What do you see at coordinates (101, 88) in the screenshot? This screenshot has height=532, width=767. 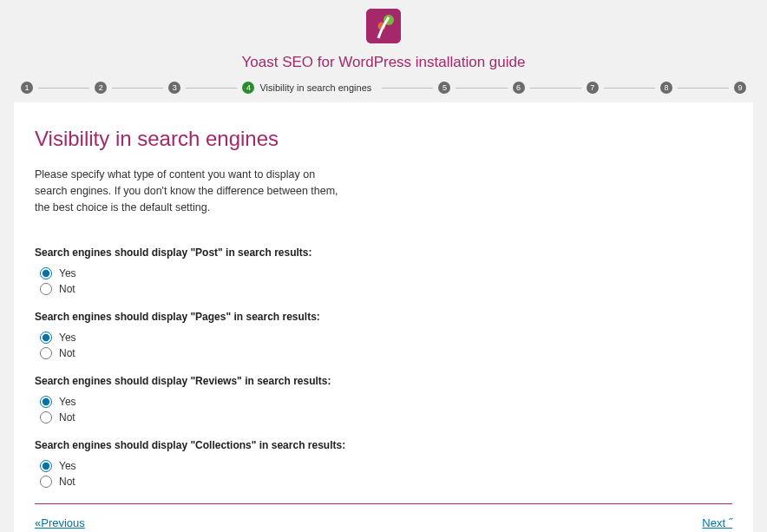 I see `step-2: 2` at bounding box center [101, 88].